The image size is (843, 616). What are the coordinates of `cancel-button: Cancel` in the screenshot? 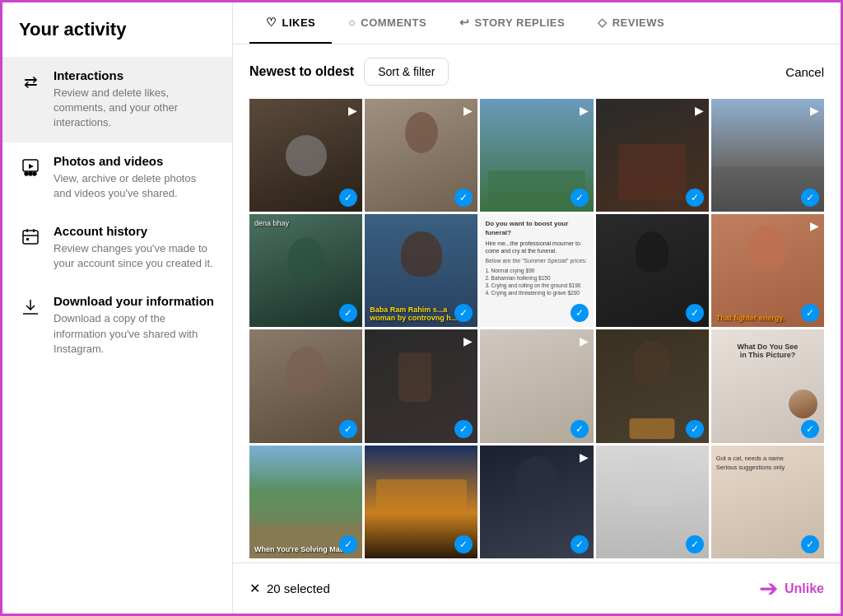 It's located at (805, 72).